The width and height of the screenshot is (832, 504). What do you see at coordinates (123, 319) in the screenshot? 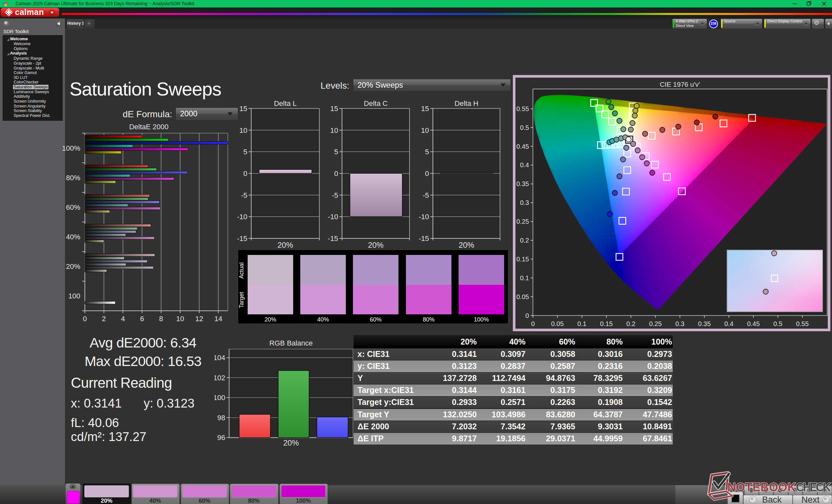
I see `svg-text: 4` at bounding box center [123, 319].